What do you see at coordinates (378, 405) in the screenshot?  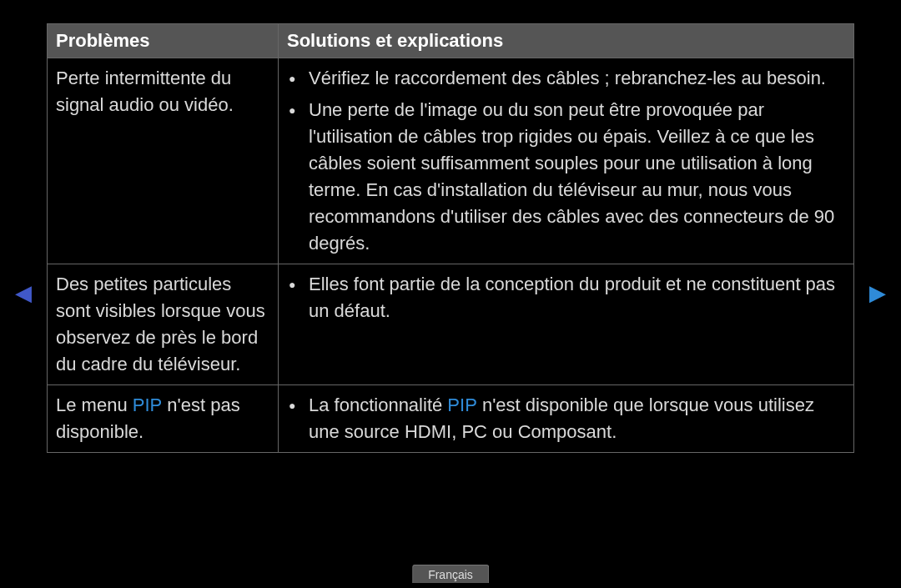 I see `text-fragment: La fonctionnalité` at bounding box center [378, 405].